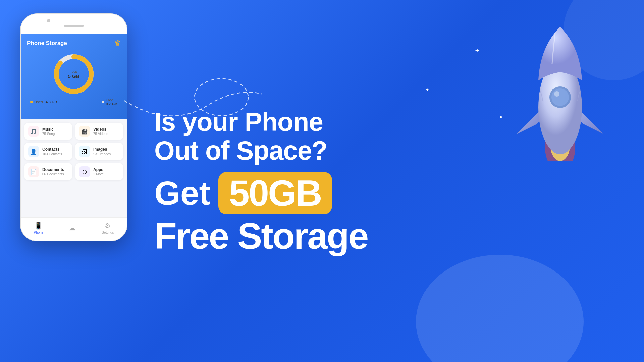 The height and width of the screenshot is (362, 644). I want to click on settings-nav-label: Settings, so click(108, 233).